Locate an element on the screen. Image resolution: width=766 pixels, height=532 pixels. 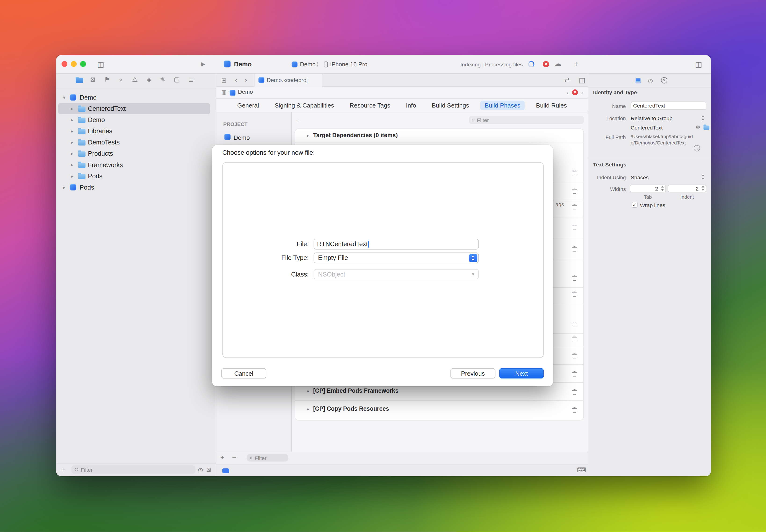
swap-editor-icon: ⇄ is located at coordinates (567, 80).